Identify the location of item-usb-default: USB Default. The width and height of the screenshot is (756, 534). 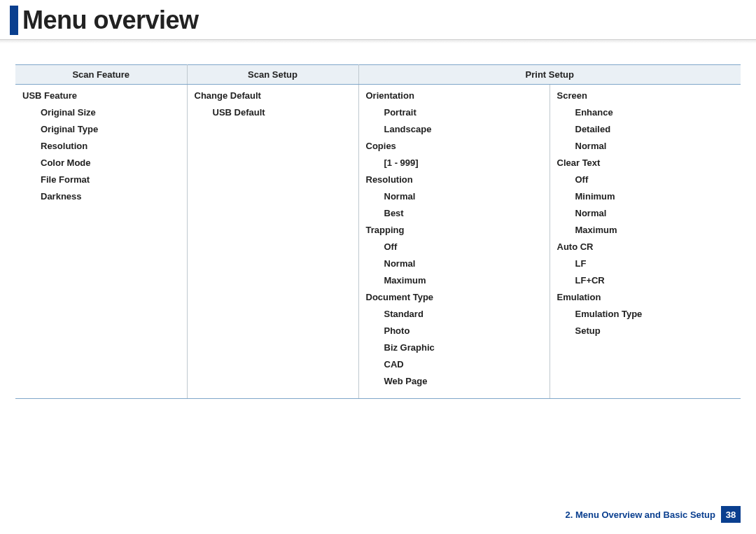
(282, 112).